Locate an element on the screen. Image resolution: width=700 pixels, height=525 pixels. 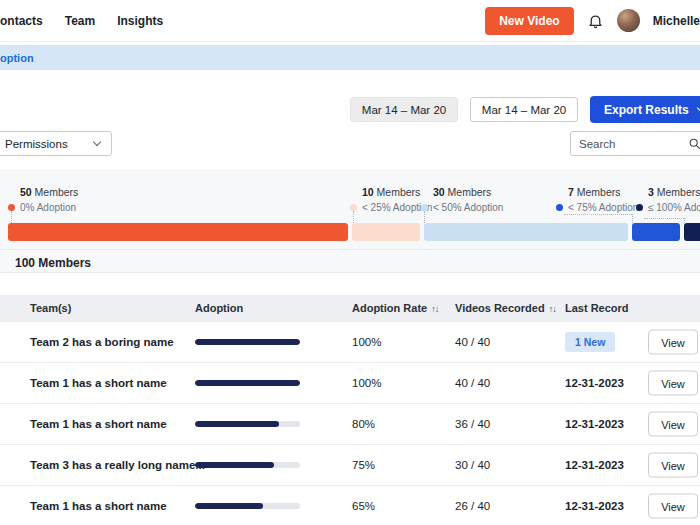
videos-recorded-value: 36 / 40 is located at coordinates (472, 424).